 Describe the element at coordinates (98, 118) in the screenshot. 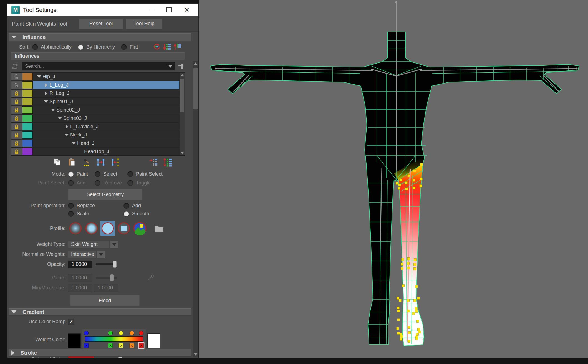

I see `tree-row-spine03: Spine03_J` at that location.